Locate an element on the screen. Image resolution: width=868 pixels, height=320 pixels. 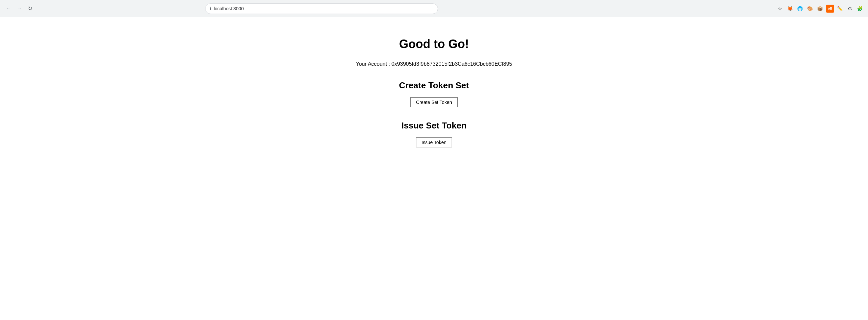
issue-set-token-heading: Issue Set Token is located at coordinates (434, 126).